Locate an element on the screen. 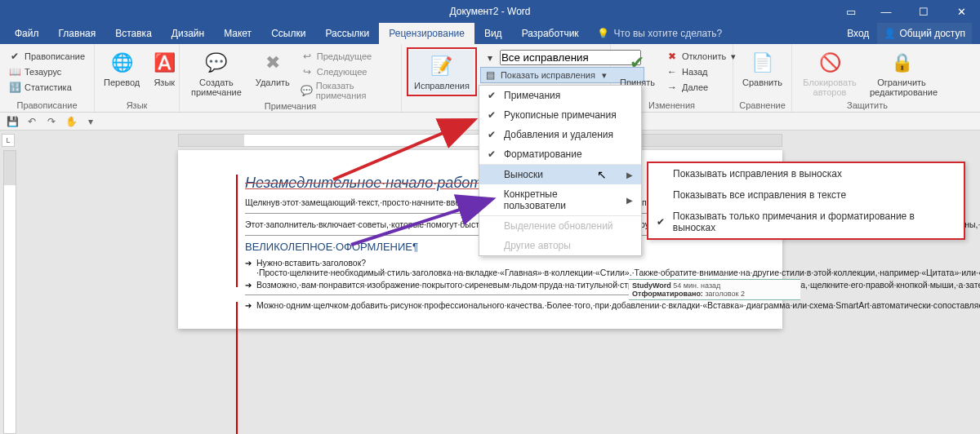  mi-insertions: ✔Добавления и удаления is located at coordinates (560, 135).